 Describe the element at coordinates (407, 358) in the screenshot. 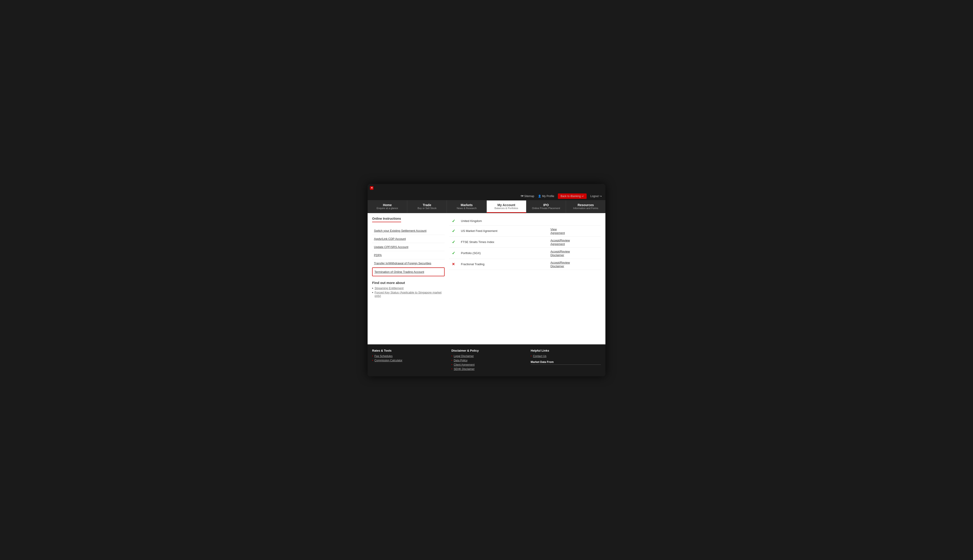

I see `footer-rates-list: Fee Schedules Commission Calculator` at that location.